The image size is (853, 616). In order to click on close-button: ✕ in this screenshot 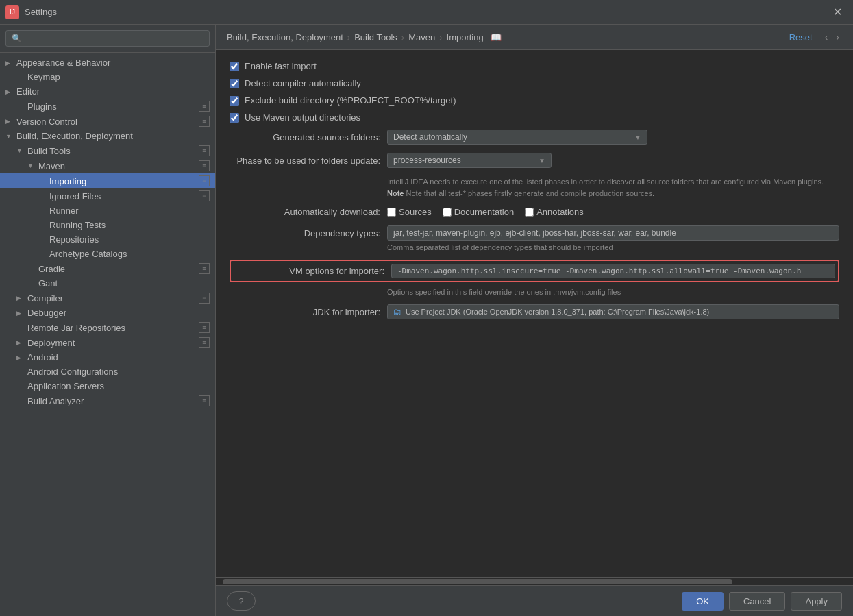, I will do `click(837, 12)`.